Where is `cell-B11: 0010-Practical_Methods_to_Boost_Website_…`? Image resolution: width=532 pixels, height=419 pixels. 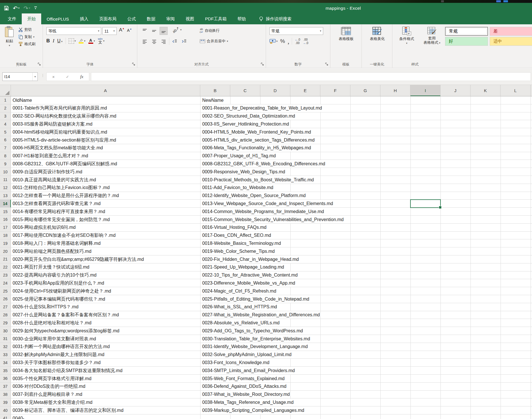 cell-B11: 0010-Practical_Methods_to_Boost_Website_… is located at coordinates (258, 180).